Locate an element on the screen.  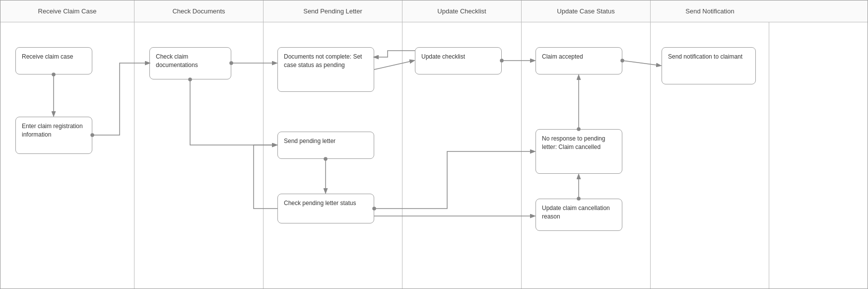
lane-send-pending: Documents not complete: Set case status … is located at coordinates (333, 155).